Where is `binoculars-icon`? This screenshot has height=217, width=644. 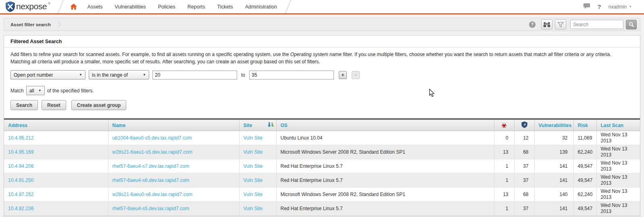
binoculars-icon is located at coordinates (547, 25).